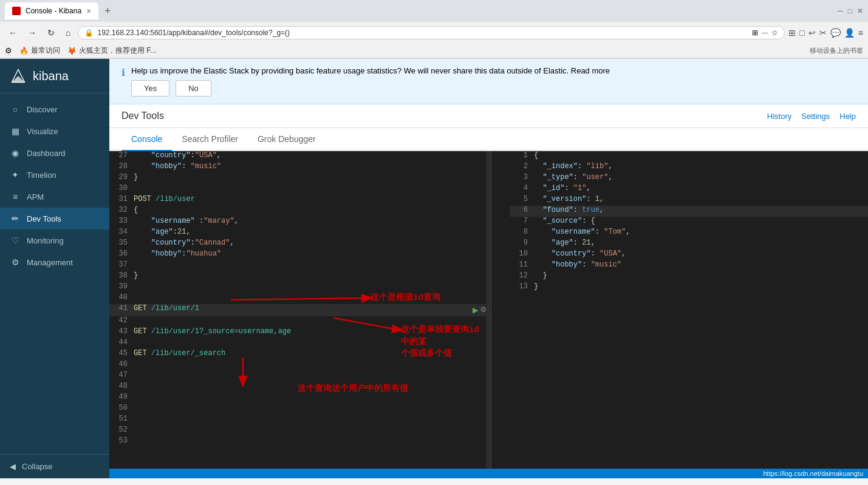 Image resolution: width=868 pixels, height=485 pixels. Describe the element at coordinates (298, 255) in the screenshot. I see `code-line-36: 36 "hobby":"huahua"` at that location.